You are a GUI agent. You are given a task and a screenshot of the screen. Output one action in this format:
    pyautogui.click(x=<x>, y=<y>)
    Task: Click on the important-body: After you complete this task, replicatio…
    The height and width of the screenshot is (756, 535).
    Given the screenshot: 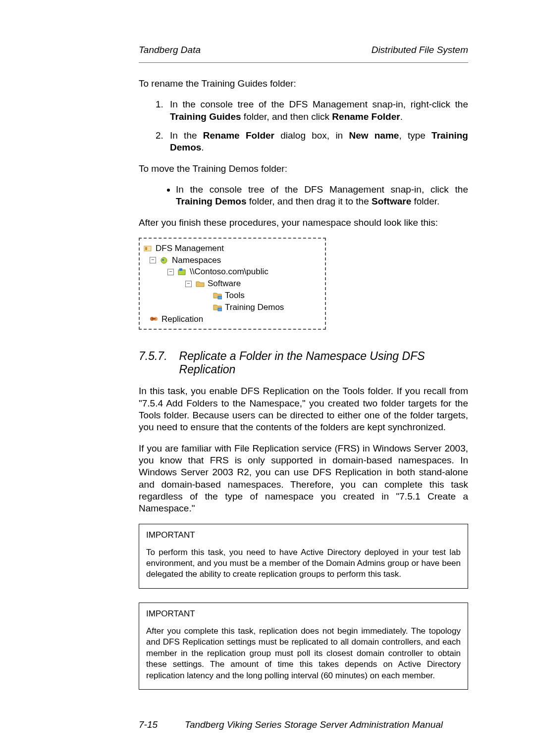 What is the action you would take?
    pyautogui.click(x=303, y=654)
    